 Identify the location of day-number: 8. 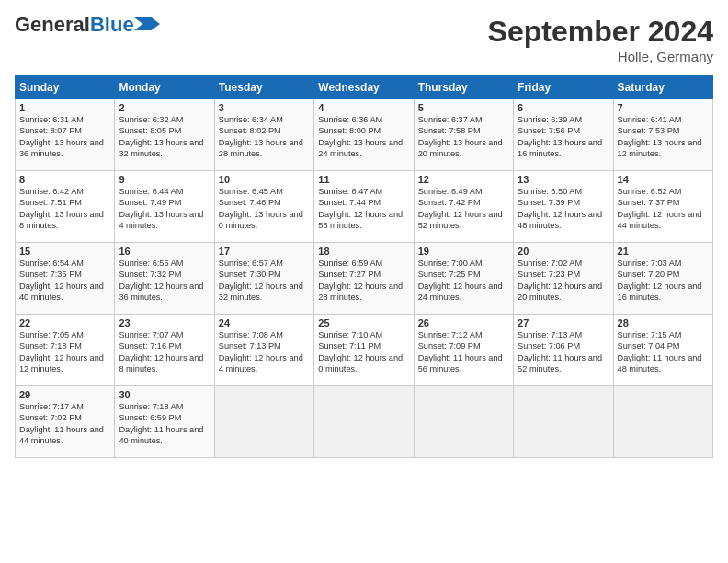
(64, 179).